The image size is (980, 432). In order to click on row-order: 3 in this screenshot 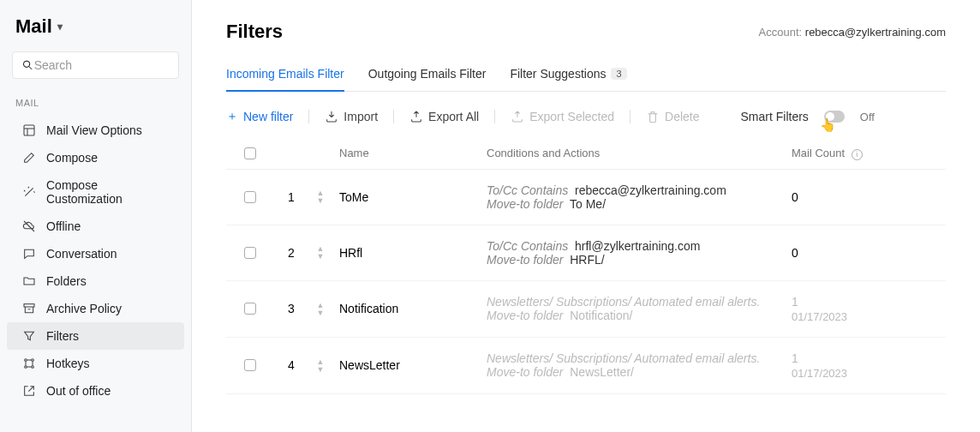, I will do `click(291, 309)`.